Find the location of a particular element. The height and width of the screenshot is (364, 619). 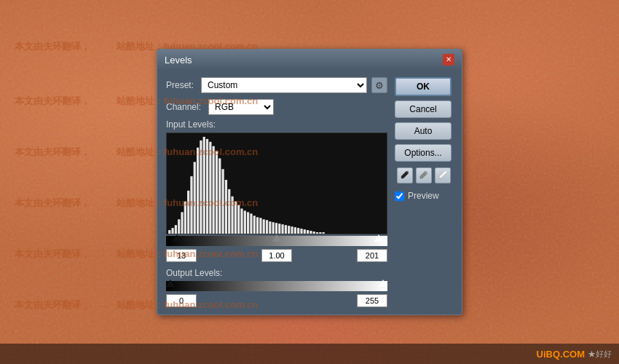

auto-button: Auto is located at coordinates (423, 131).